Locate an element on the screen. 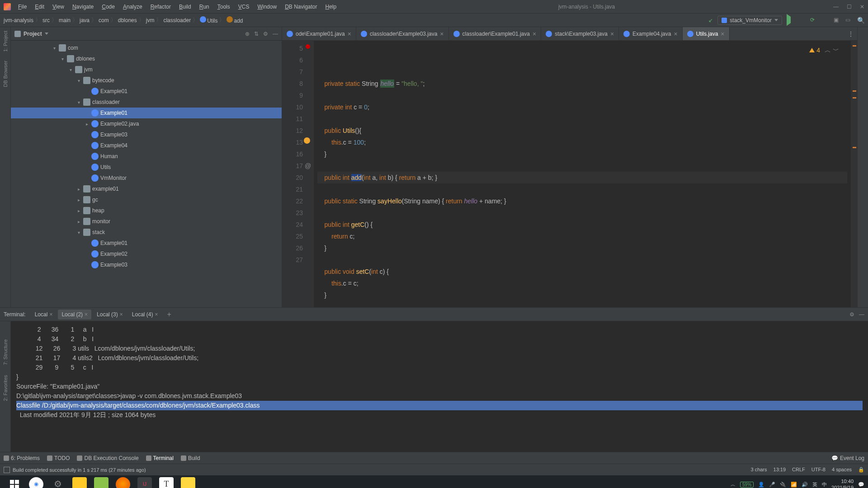 This screenshot has height=488, width=868. error-stripe is located at coordinates (854, 174).